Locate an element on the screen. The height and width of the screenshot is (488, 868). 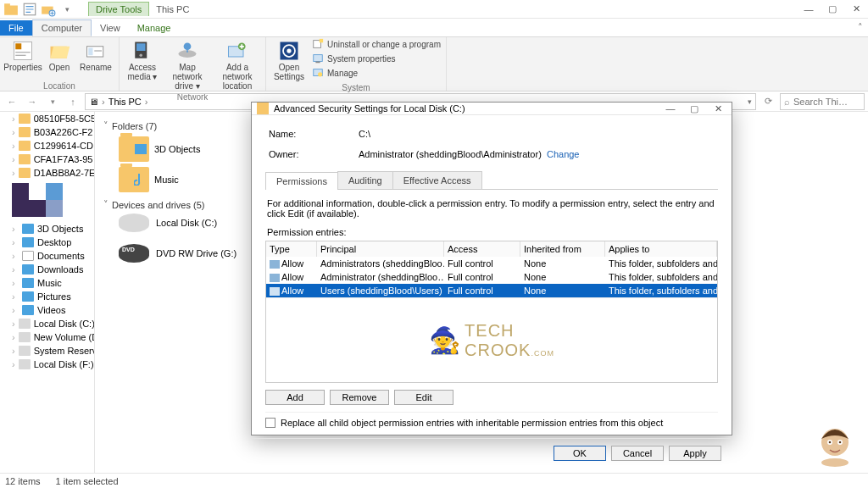
system-properties-button: System properties is located at coordinates (376, 58).